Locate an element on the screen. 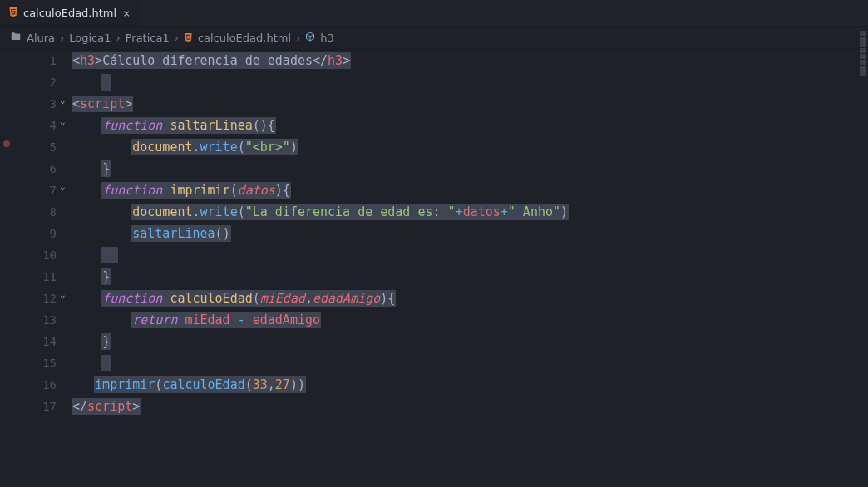 The width and height of the screenshot is (868, 487). code-line: </script> is located at coordinates (320, 406).